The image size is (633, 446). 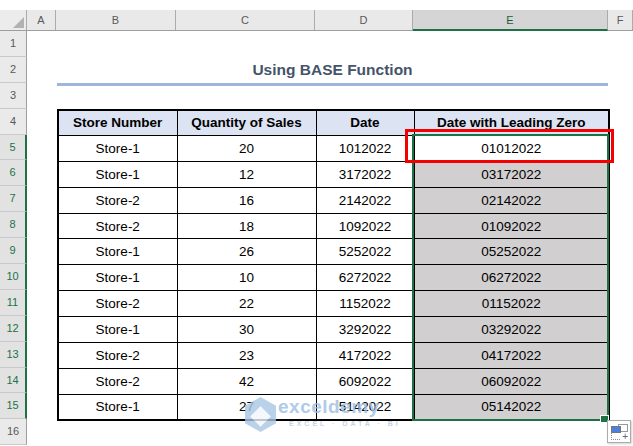 I want to click on row-header-1: 1, so click(x=14, y=44).